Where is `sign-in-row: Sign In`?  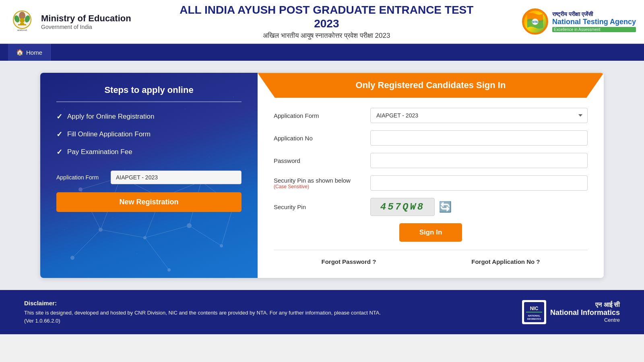
sign-in-row: Sign In is located at coordinates (431, 232).